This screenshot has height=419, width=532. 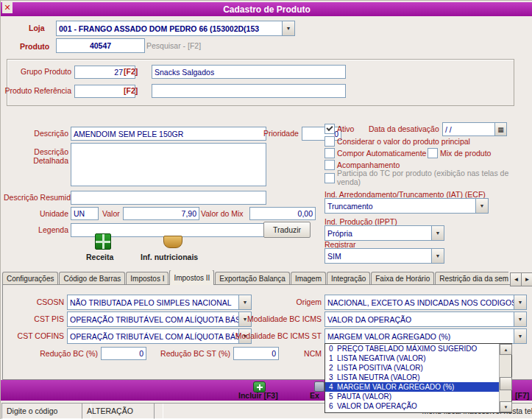 I want to click on grupo-produto-descricao-field: Snacks Salgados, so click(x=249, y=72).